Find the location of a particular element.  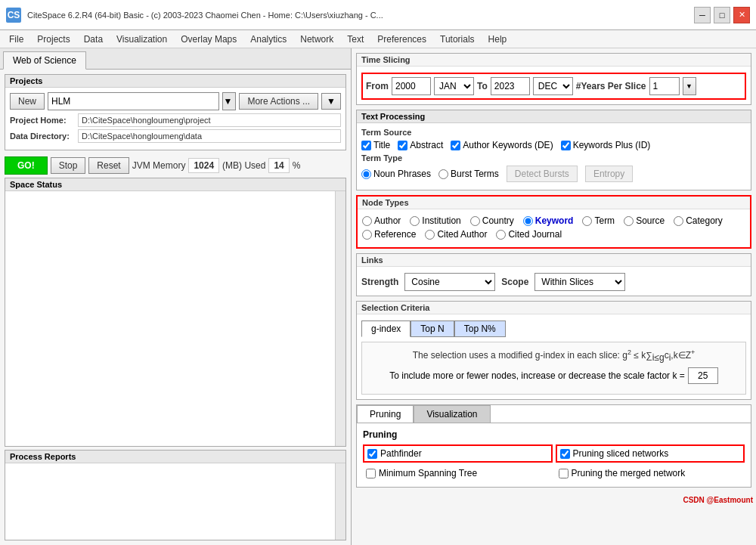

process-reports-header: Process Reports is located at coordinates (175, 457).